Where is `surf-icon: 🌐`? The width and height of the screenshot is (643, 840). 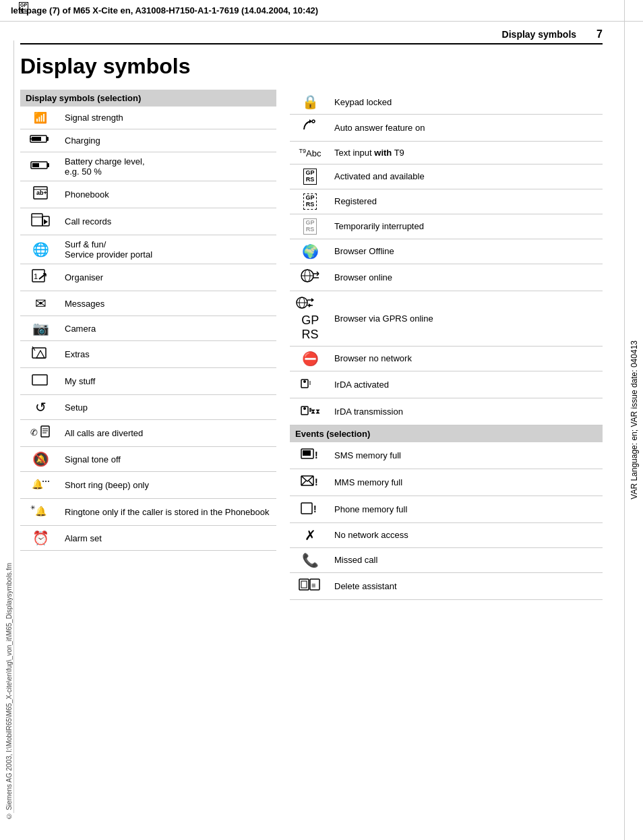
surf-icon: 🌐 is located at coordinates (40, 249).